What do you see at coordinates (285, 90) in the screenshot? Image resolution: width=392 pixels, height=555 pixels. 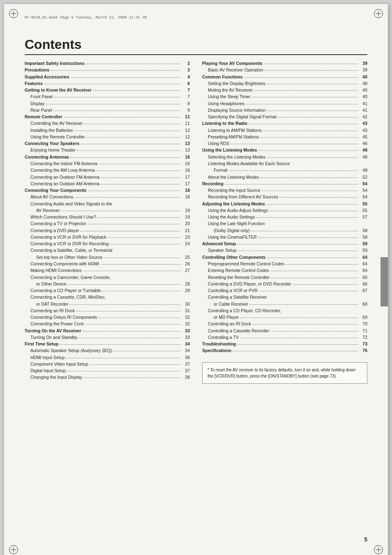 I see `toc-sub-entry: Muting the AV Receiver 40` at bounding box center [285, 90].